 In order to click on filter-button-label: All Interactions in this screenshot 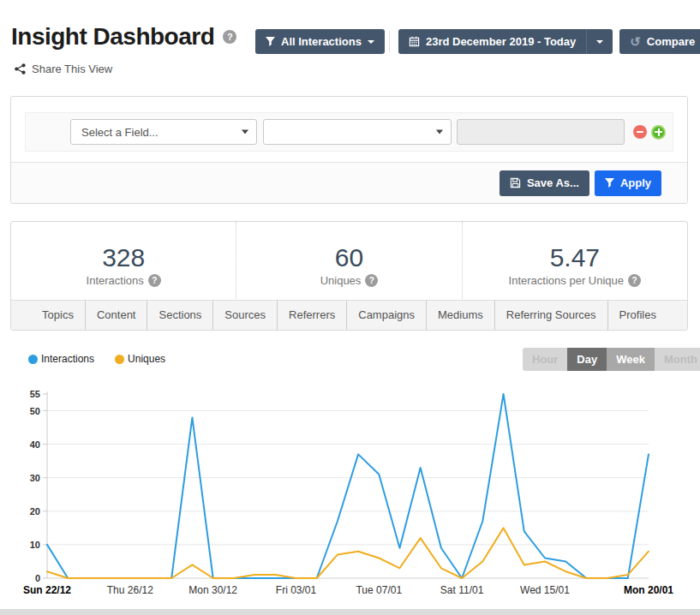, I will do `click(321, 41)`.